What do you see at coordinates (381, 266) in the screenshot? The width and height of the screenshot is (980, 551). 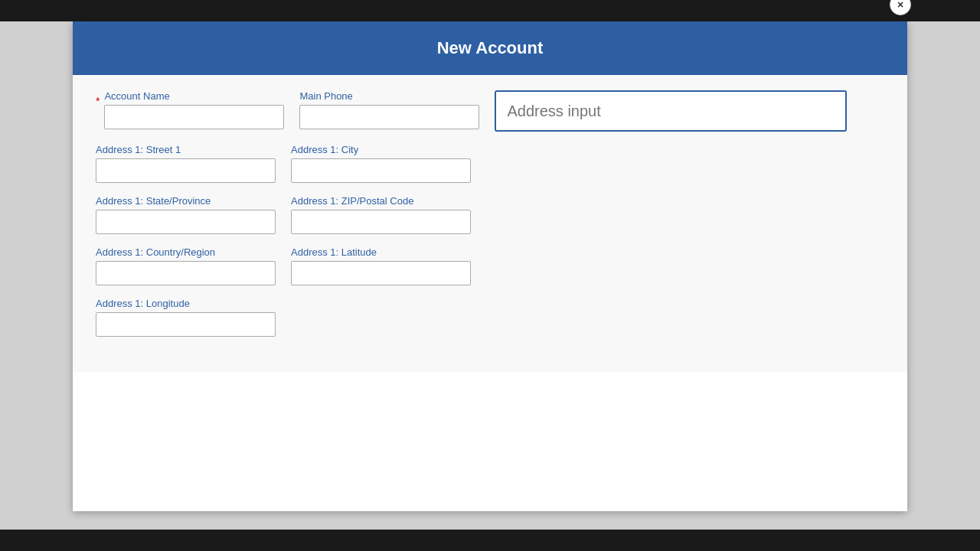 I see `latitude-field-group: Address 1: Latitude` at bounding box center [381, 266].